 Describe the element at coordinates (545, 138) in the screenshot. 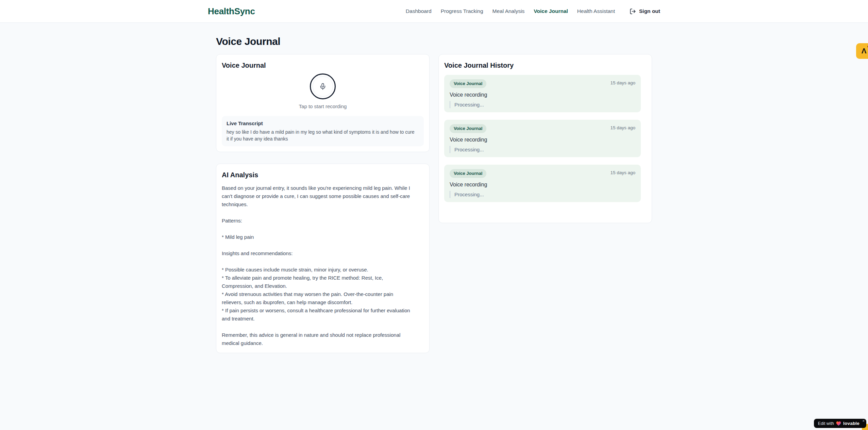

I see `history-list: Voice Journal 15 days ago Voice recordin…` at that location.